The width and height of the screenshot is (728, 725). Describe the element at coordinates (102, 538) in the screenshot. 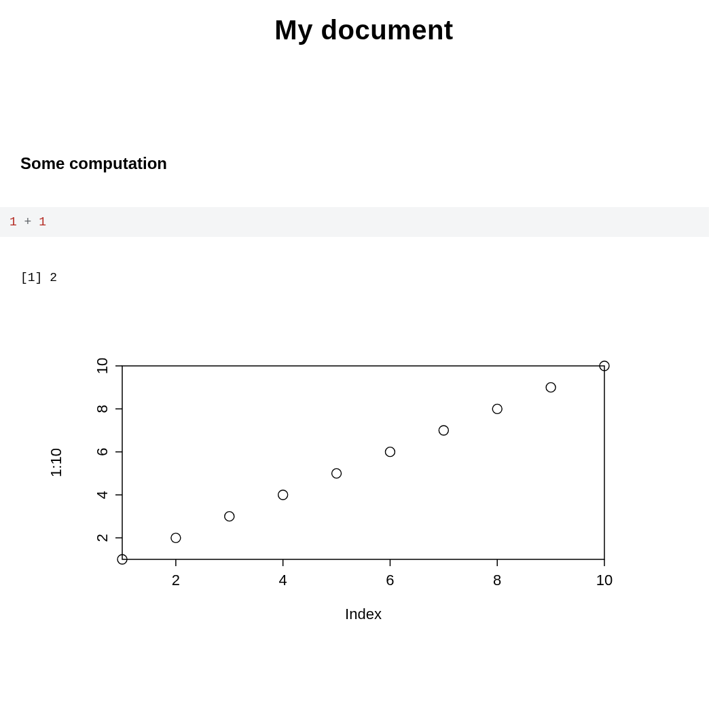

I see `y-tick-label: 2` at that location.